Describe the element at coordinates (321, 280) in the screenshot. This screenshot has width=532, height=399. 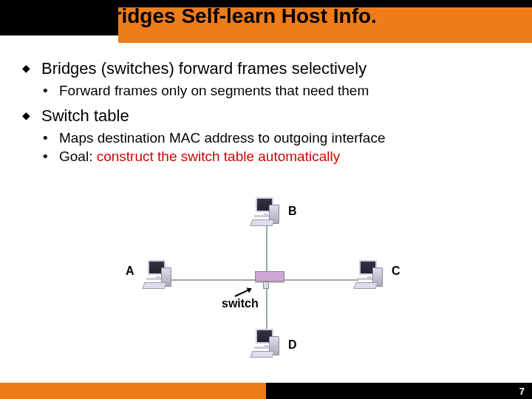
I see `wire-c-to-switch` at that location.